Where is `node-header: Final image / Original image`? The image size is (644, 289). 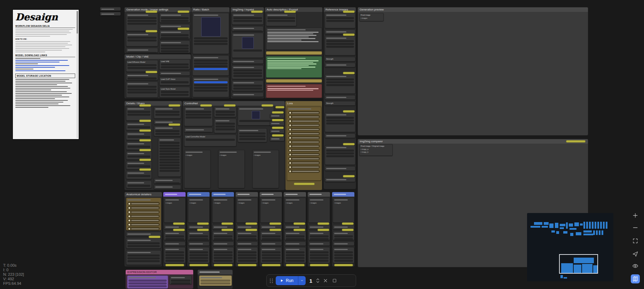
node-header: Final image / Original image is located at coordinates (376, 146).